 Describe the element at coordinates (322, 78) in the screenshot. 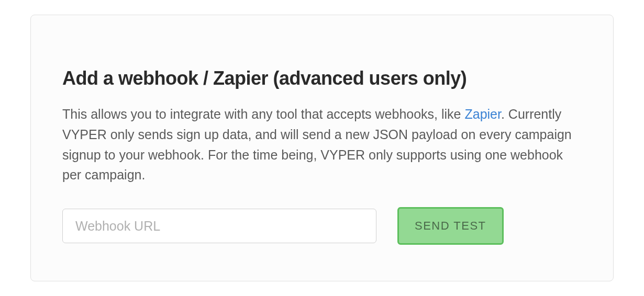

I see `card-heading: Add a webhook / Zapier (advanced users o…` at that location.